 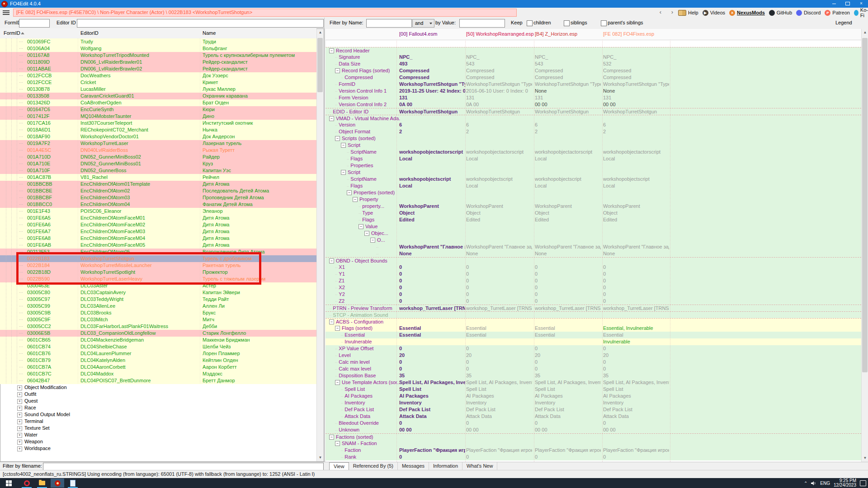 I want to click on link-ko-fi: Ko-Fi, so click(x=861, y=13).